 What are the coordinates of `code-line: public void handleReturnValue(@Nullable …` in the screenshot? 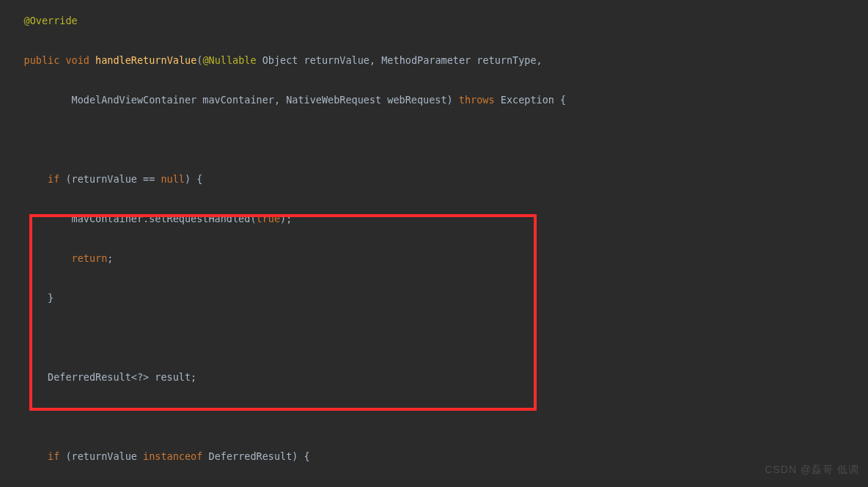 It's located at (434, 60).